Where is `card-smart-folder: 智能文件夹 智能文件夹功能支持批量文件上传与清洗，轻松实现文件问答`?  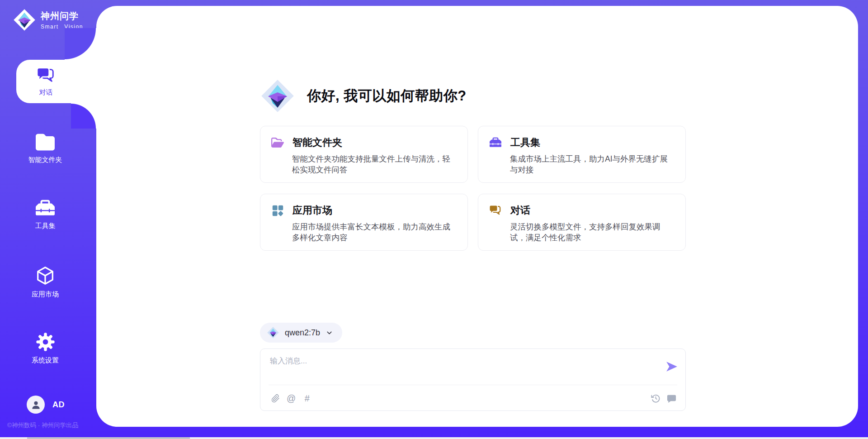 card-smart-folder: 智能文件夹 智能文件夹功能支持批量文件上传与清洗，轻松实现文件问答 is located at coordinates (364, 154).